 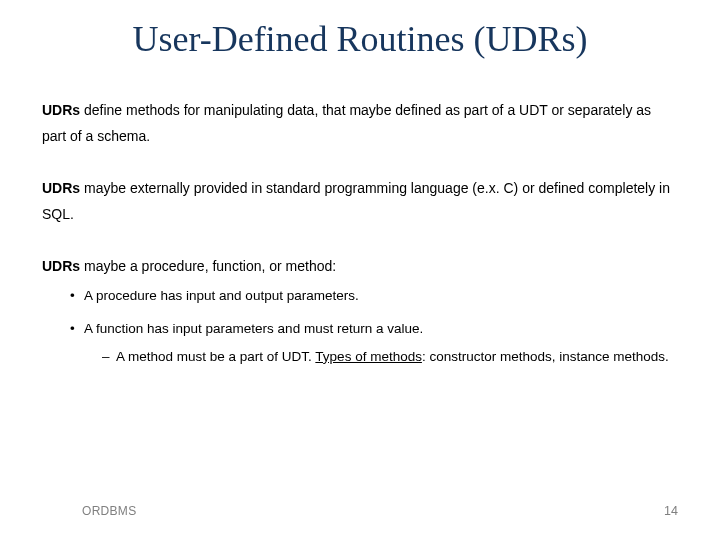 I want to click on footer-label: ORDBMS, so click(x=109, y=511).